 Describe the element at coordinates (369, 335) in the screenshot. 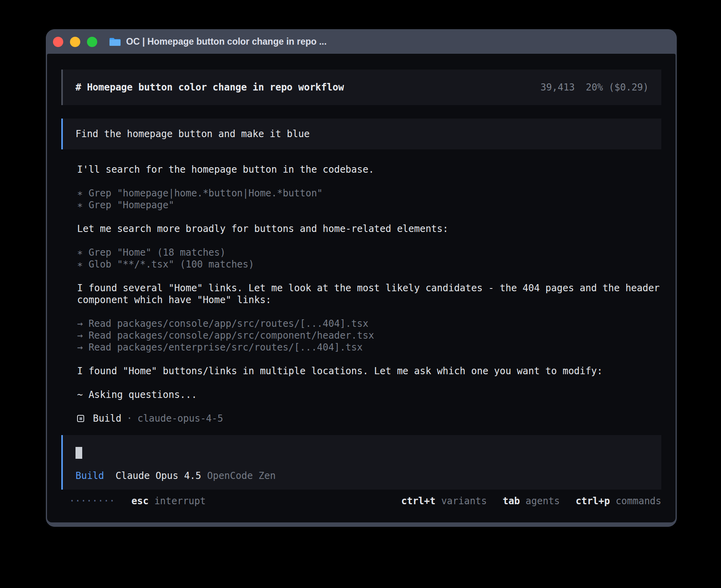

I see `tool-call-read: → Read packages/console/app/src/componen…` at that location.